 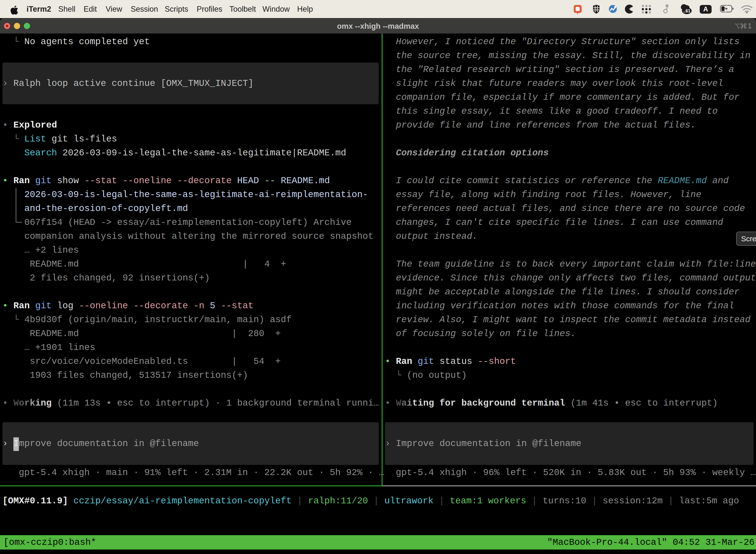 What do you see at coordinates (687, 11) in the screenshot?
I see `svg-text: ..61` at bounding box center [687, 11].